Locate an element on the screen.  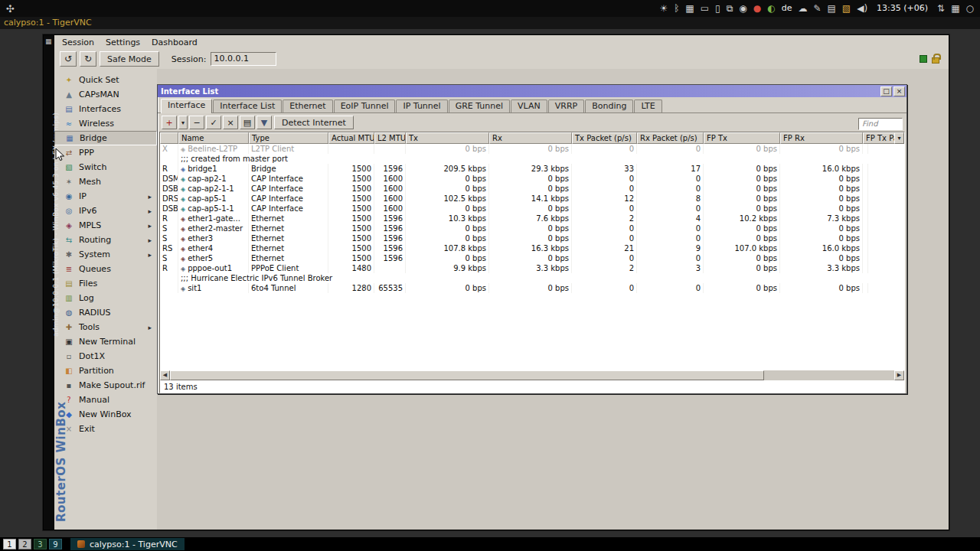
sidebar-item-make-supout-rif: ▪Make Supout.rif is located at coordinates (106, 386).